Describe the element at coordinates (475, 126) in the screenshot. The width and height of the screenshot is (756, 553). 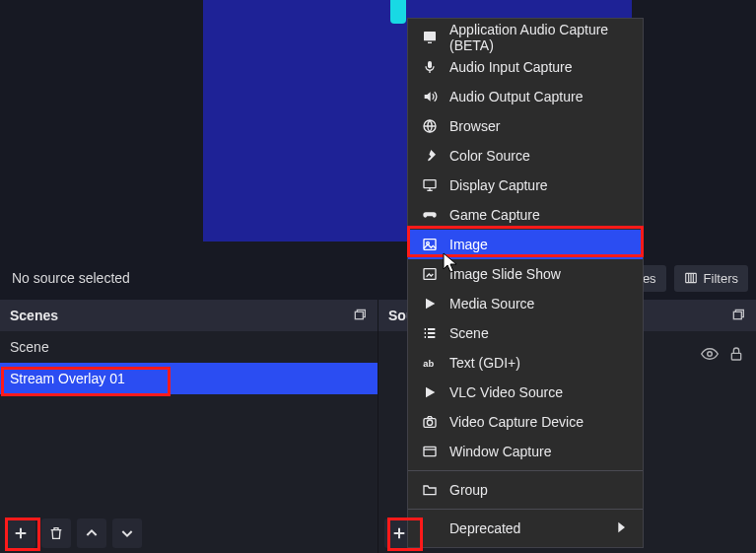
I see `menu-item-label: Browser` at that location.